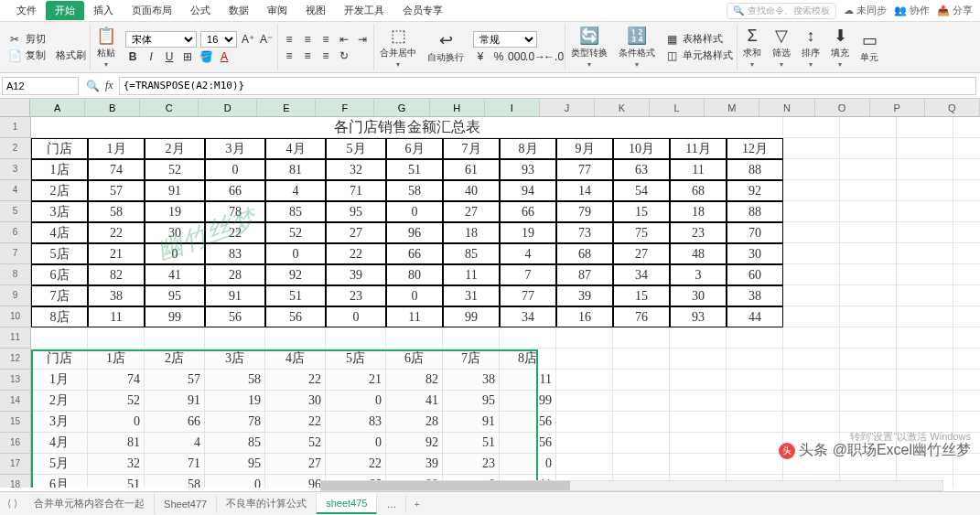  I want to click on cell: 71, so click(356, 190).